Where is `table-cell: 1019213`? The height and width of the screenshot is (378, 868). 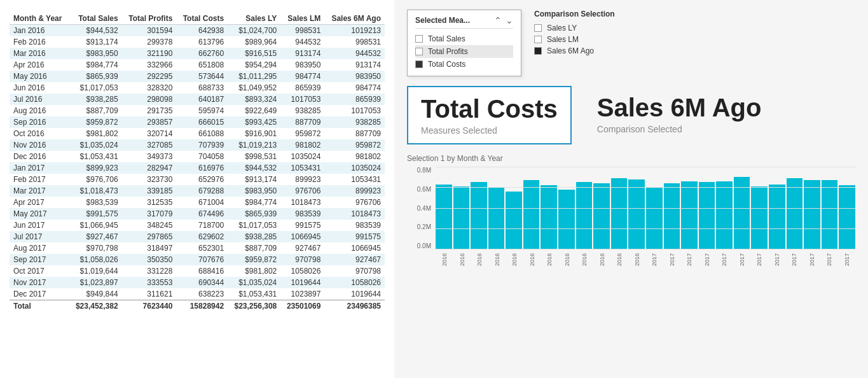
table-cell: 1019213 is located at coordinates (355, 31).